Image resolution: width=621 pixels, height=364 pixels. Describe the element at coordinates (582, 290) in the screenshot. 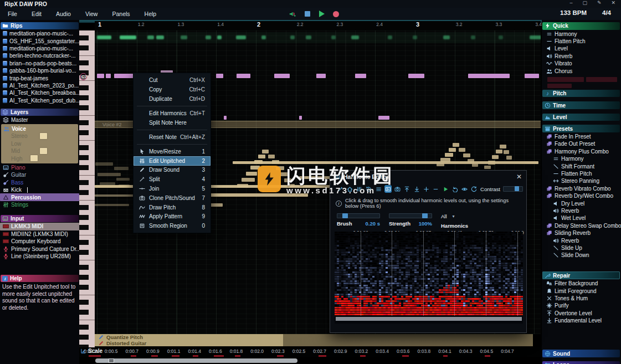

I see `sidebar-item-limit-foreground: Limit Foreground` at that location.